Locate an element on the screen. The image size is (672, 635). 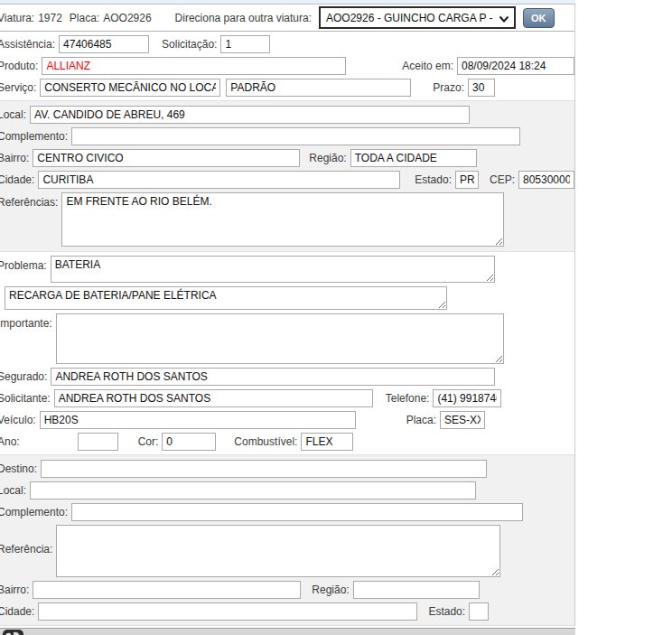
row-destino-local: Local: is located at coordinates (287, 490).